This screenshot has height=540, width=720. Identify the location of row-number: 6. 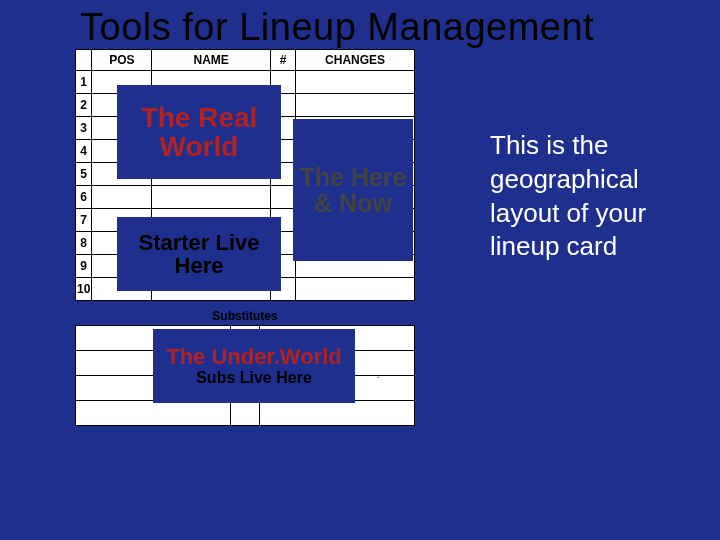
(84, 198).